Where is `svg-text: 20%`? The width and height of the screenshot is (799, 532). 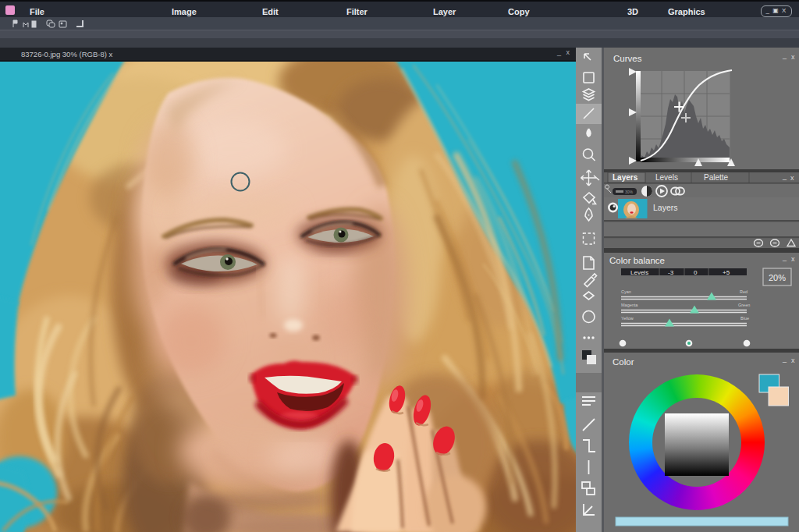
svg-text: 20% is located at coordinates (777, 278).